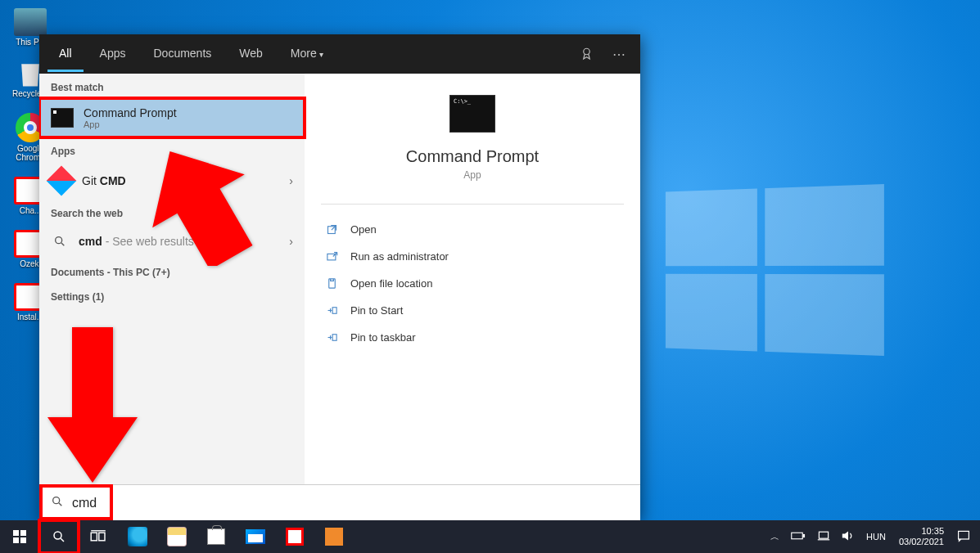  I want to click on taskbar-app-store, so click(216, 537).